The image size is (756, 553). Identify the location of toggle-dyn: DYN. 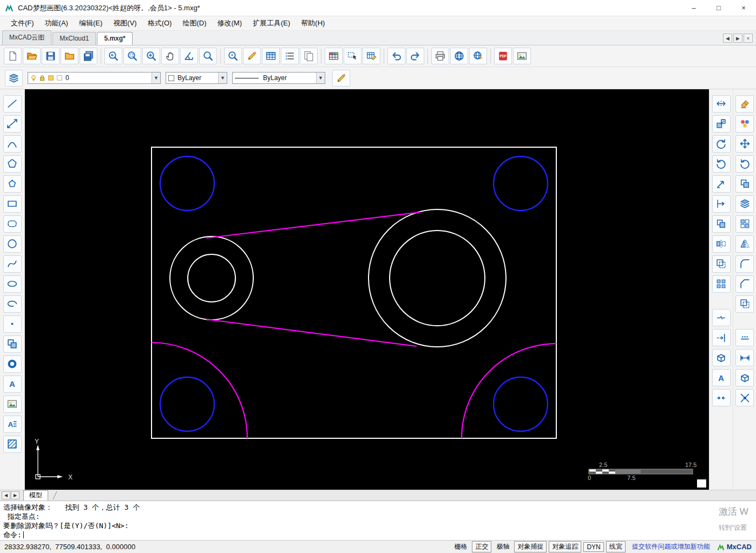
(593, 547).